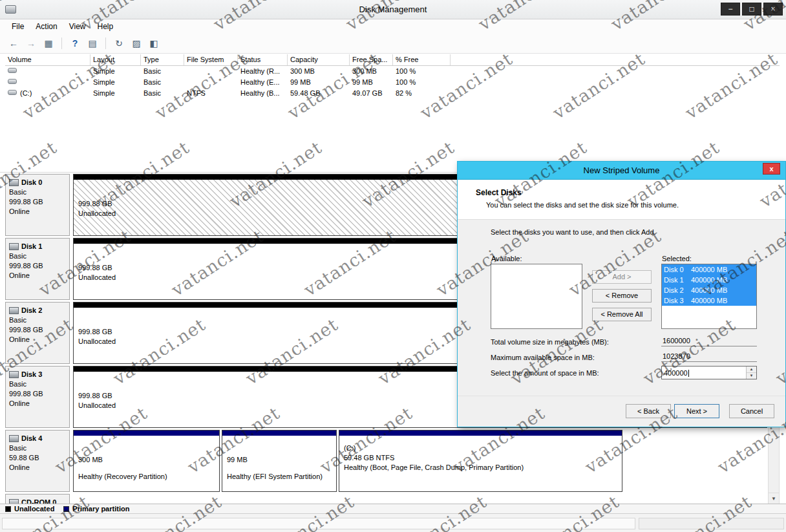 This screenshot has height=532, width=786. Describe the element at coordinates (78, 27) in the screenshot. I see `menu-view: View` at that location.